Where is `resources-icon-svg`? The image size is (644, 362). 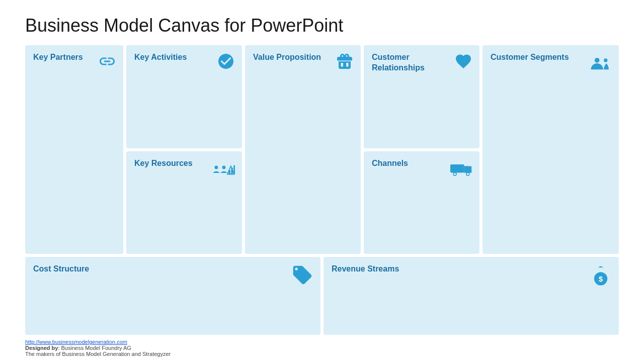 resources-icon-svg is located at coordinates (224, 169).